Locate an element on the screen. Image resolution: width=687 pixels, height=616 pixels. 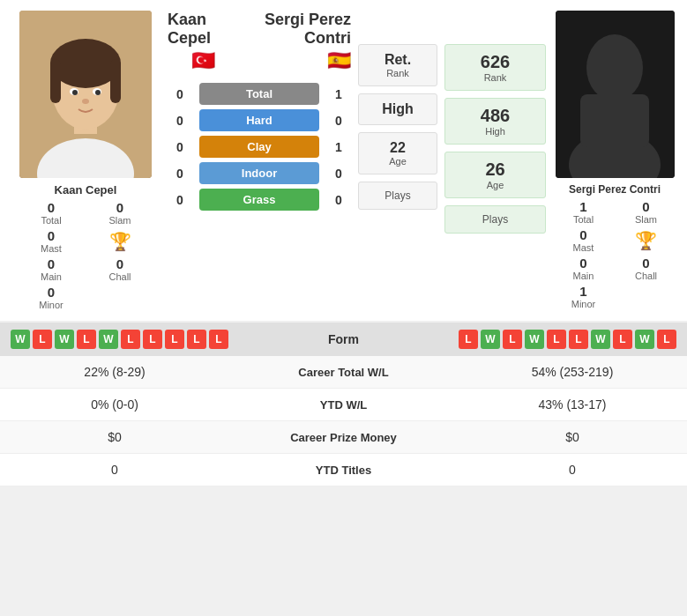
career-wl-label: Career Total W/L is located at coordinates (344, 372).